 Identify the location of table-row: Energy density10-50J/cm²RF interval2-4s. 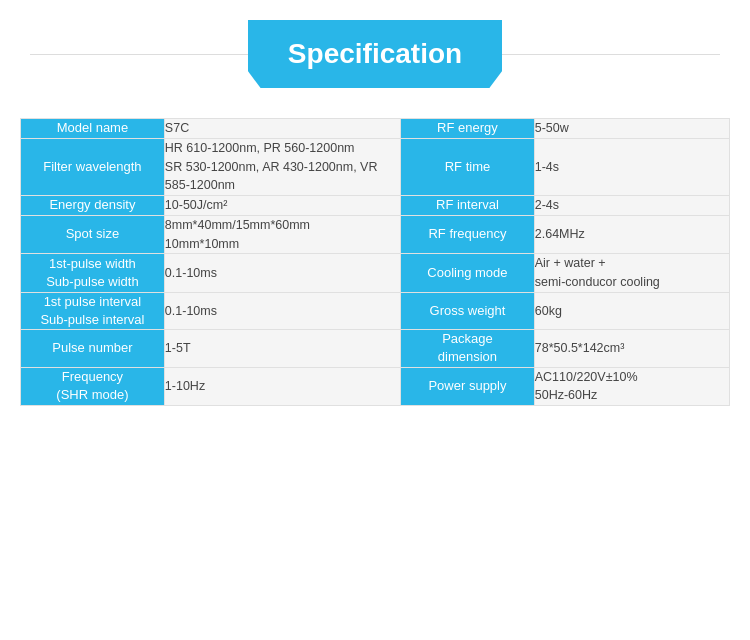
(376, 206).